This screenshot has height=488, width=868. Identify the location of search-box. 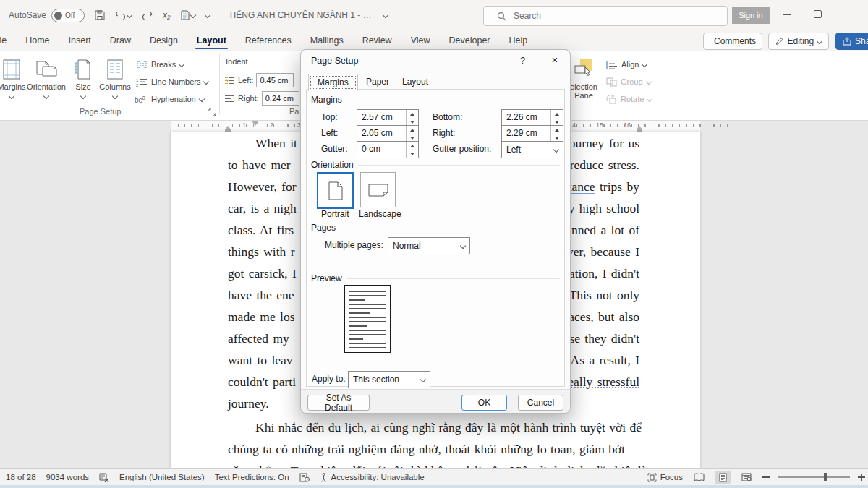
(605, 16).